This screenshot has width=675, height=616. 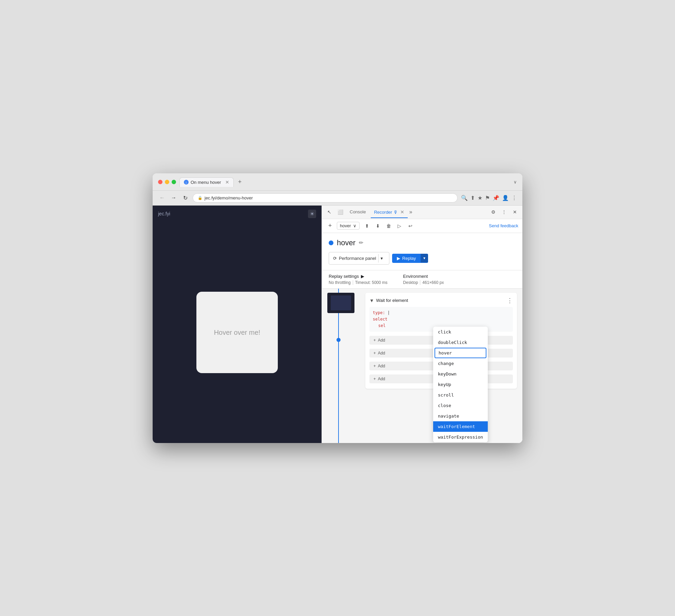 I want to click on dropdown-item-doubleclick: doubleClick, so click(x=461, y=343).